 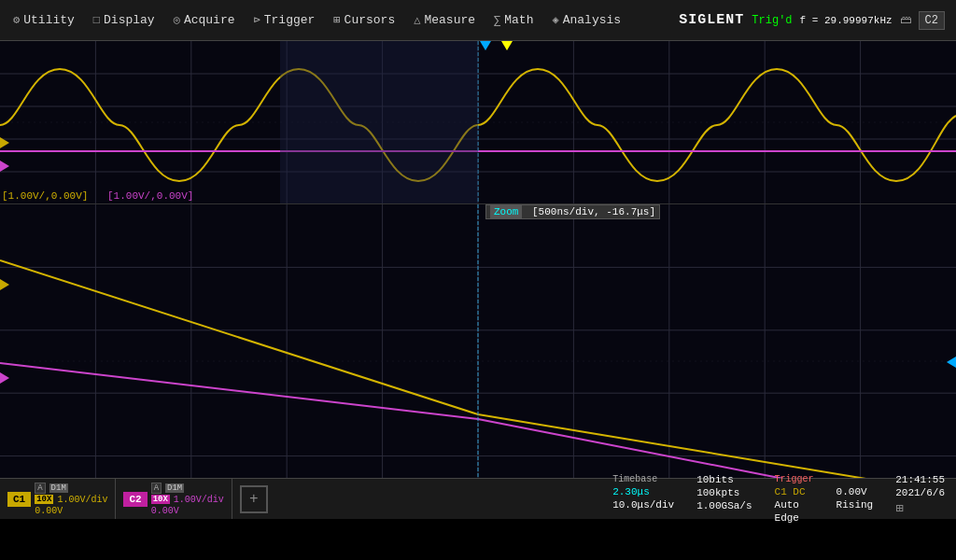 What do you see at coordinates (555, 21) in the screenshot?
I see `analysis-icon: ◈` at bounding box center [555, 21].